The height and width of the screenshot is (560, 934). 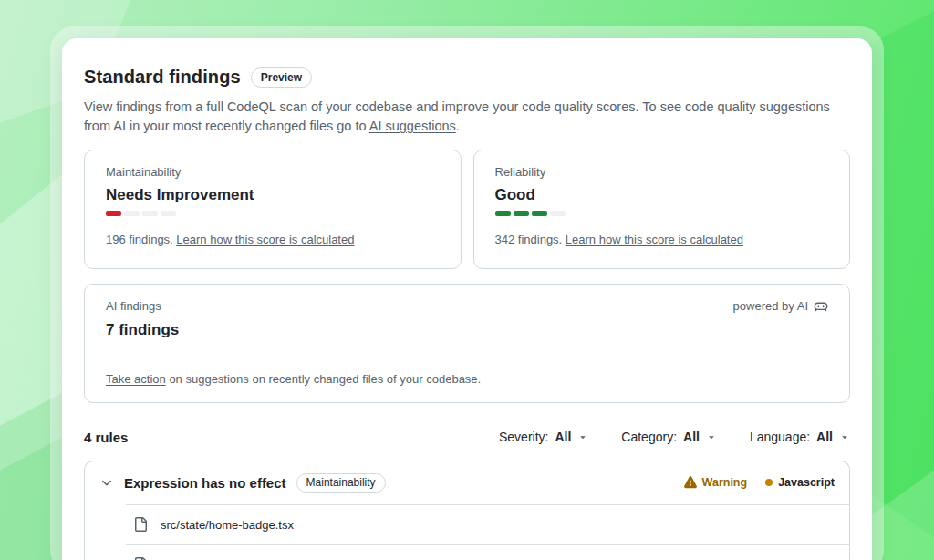 What do you see at coordinates (675, 437) in the screenshot?
I see `filter-dropdowns: Severity: All Category: All Language: Al…` at bounding box center [675, 437].